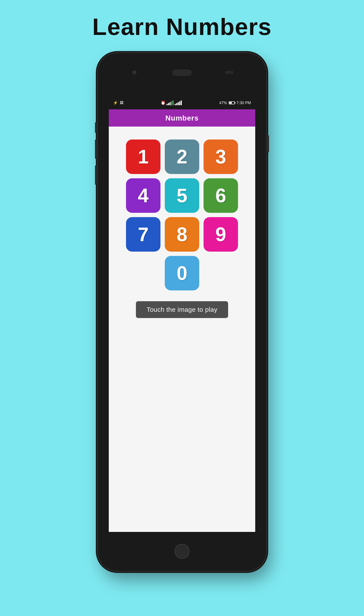 The width and height of the screenshot is (364, 616). What do you see at coordinates (232, 103) in the screenshot?
I see `battery-indicator` at bounding box center [232, 103].